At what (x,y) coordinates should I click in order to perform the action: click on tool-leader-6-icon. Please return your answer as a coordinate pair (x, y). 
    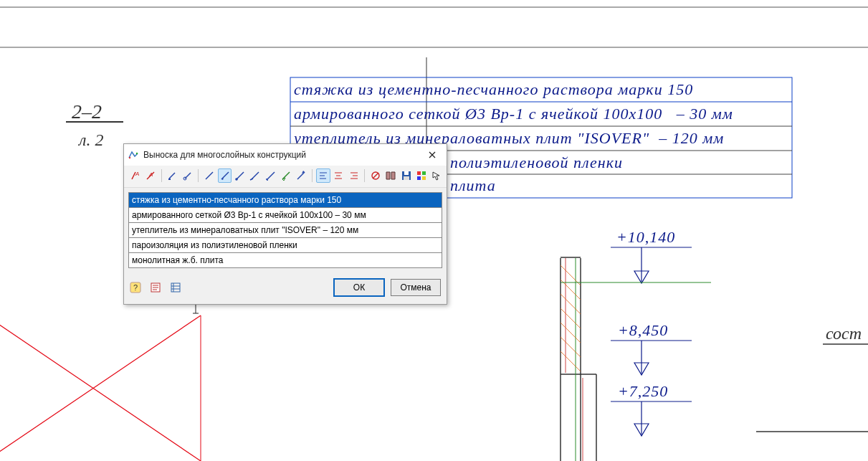
    Looking at the image, I should click on (285, 176).